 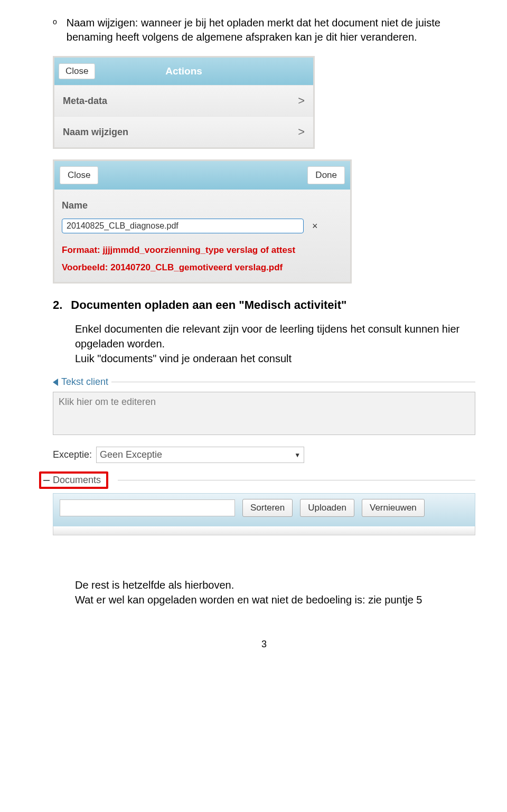 What do you see at coordinates (275, 585) in the screenshot?
I see `footer-line-1: De rest is hetzelfde als hierboven.` at bounding box center [275, 585].